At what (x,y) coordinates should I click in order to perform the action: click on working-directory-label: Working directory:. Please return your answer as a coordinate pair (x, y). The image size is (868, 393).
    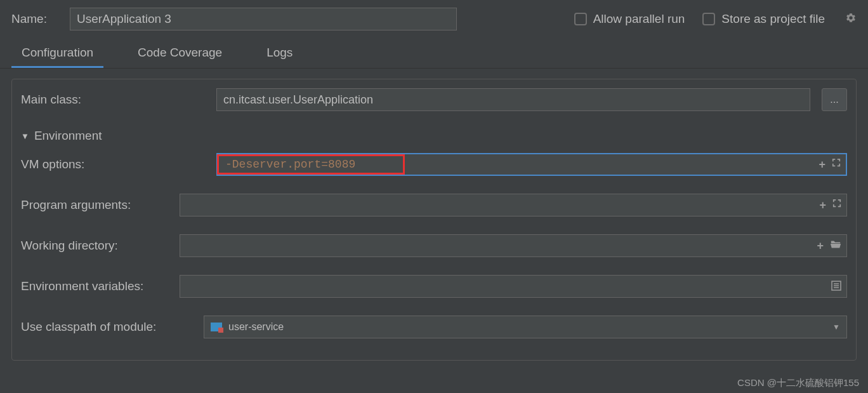
    Looking at the image, I should click on (98, 246).